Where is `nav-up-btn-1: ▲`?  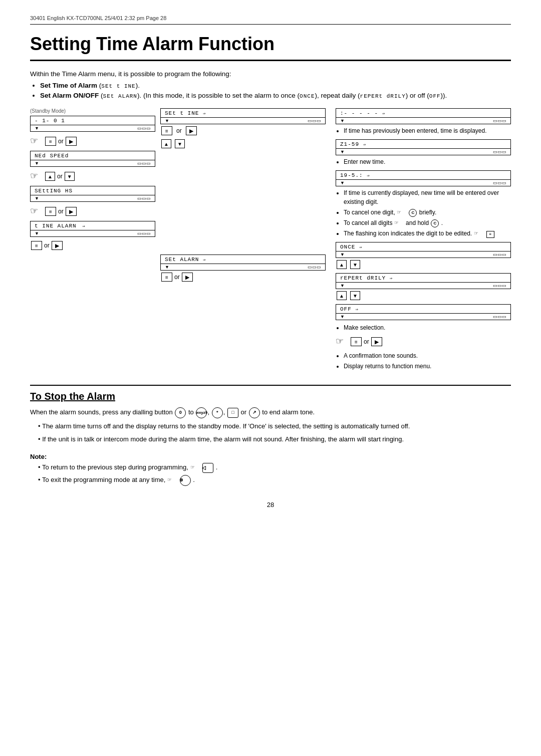
nav-up-btn-1: ▲ is located at coordinates (50, 176).